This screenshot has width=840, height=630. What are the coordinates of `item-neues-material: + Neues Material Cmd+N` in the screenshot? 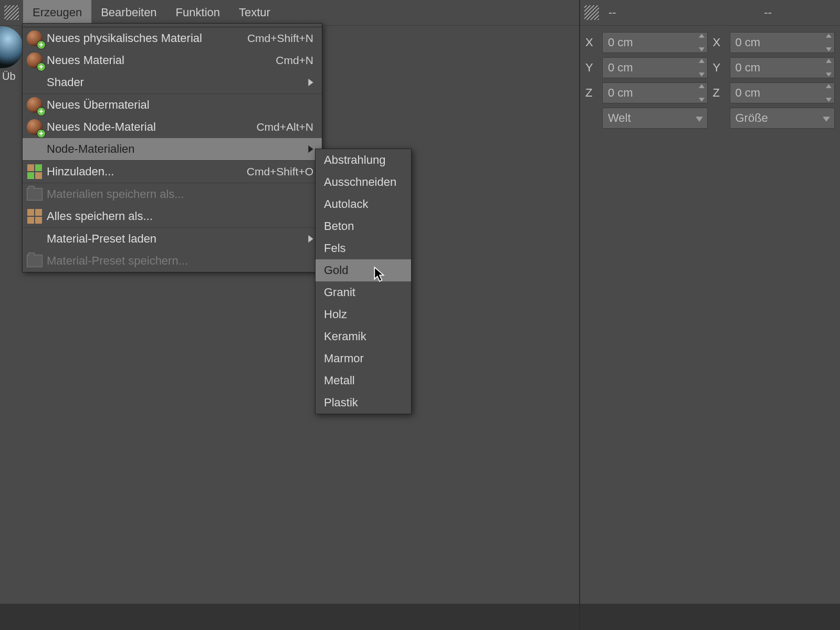 It's located at (172, 60).